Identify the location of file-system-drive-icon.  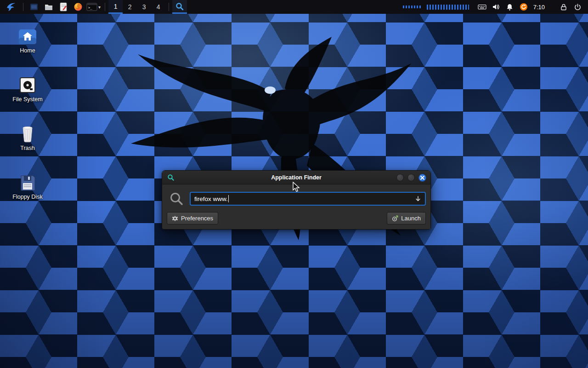
(28, 84).